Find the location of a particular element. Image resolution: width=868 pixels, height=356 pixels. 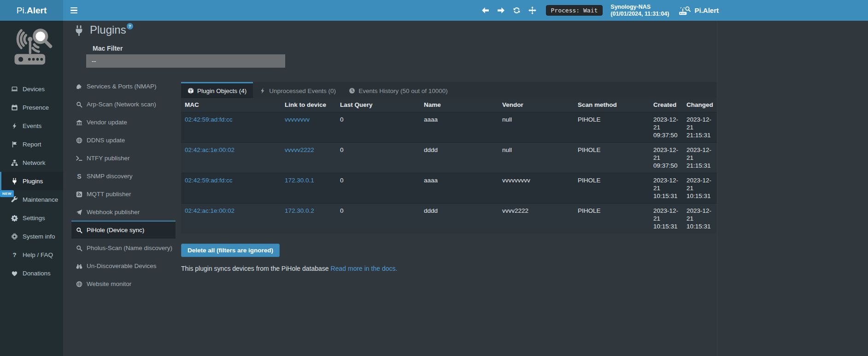

plugin-nav-label: NTFY publisher is located at coordinates (108, 158).